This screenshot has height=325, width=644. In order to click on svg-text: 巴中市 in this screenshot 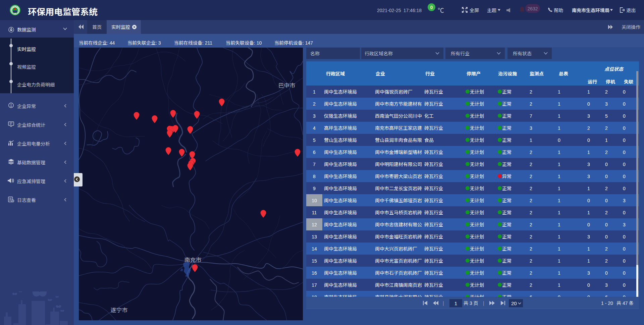, I will do `click(287, 85)`.